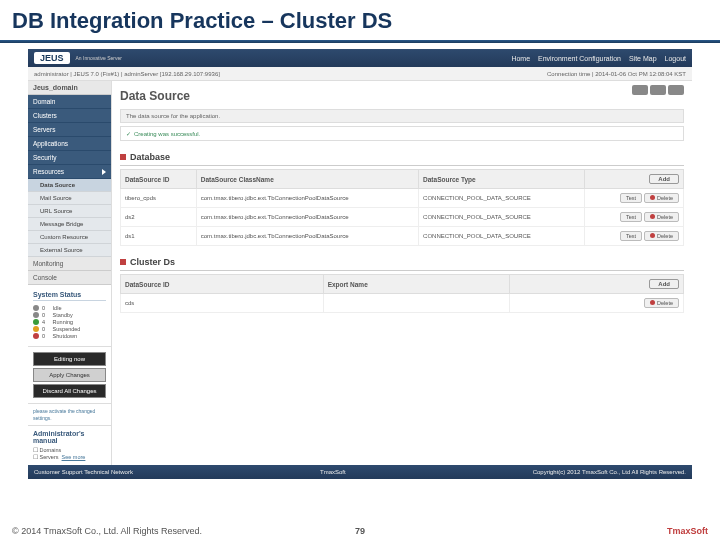 The height and width of the screenshot is (540, 720). I want to click on infobar-right: Connection time | 2014-01-06 Oct PM 12:0…, so click(616, 74).